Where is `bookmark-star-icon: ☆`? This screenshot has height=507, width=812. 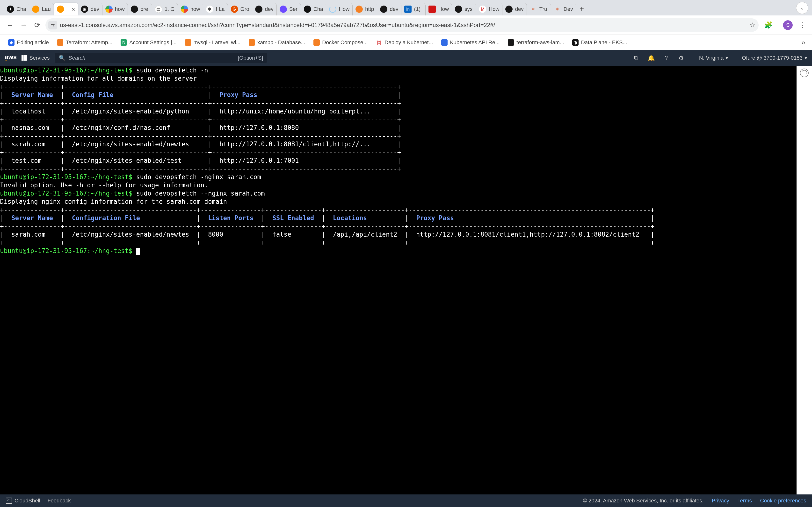
bookmark-star-icon: ☆ is located at coordinates (753, 25).